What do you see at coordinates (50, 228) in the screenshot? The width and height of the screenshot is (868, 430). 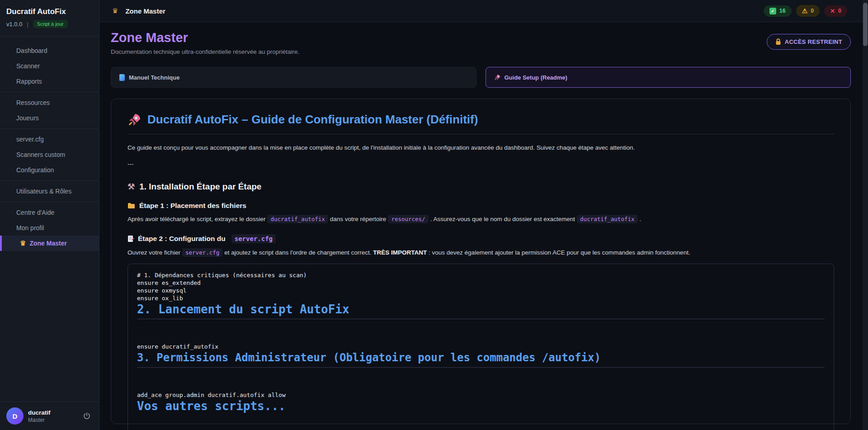 I see `sidebar-item-mon-profil: Mon profil` at bounding box center [50, 228].